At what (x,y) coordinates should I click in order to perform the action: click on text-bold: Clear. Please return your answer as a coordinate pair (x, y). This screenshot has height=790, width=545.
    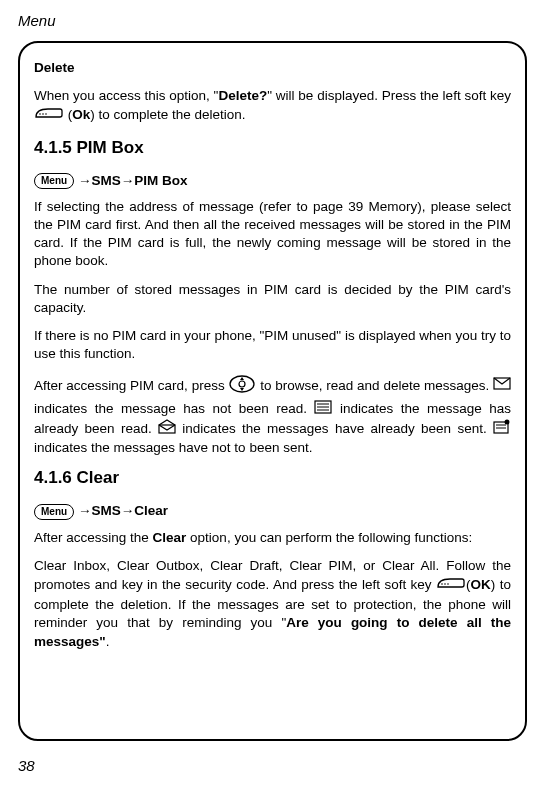
    Looking at the image, I should click on (170, 538).